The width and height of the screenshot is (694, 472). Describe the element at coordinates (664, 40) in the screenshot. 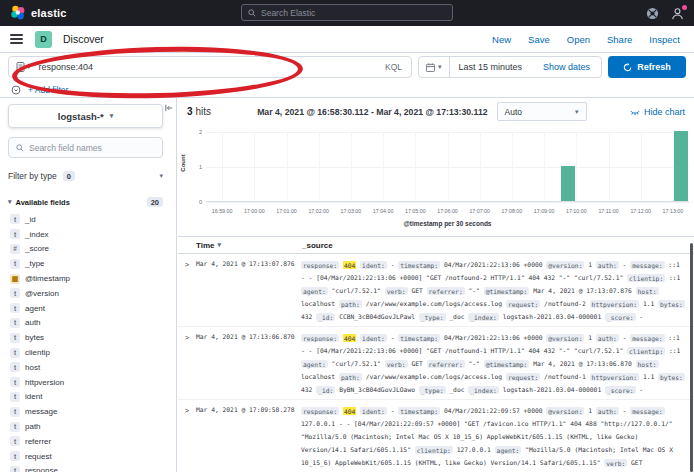

I see `inspect-button: Inspect` at that location.